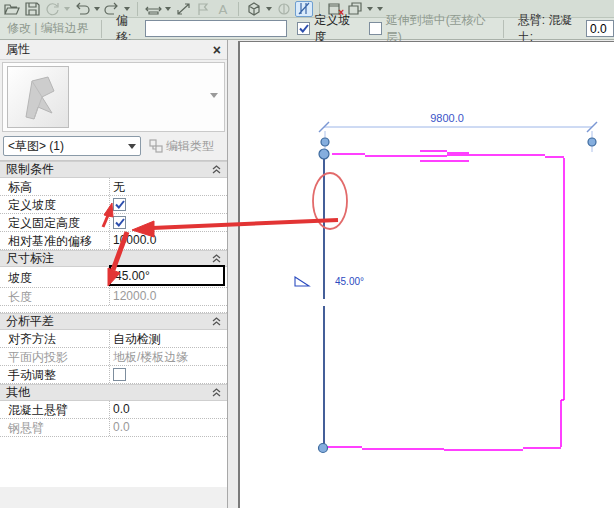 Image resolution: width=614 pixels, height=508 pixels. Describe the element at coordinates (284, 9) in the screenshot. I see `render-icon` at that location.